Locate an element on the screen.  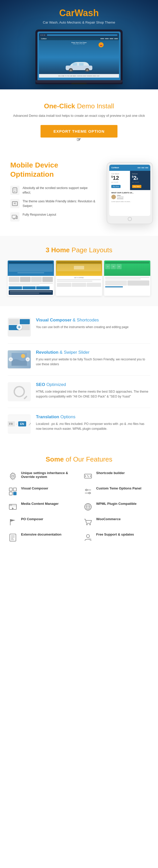
swipe-icon is located at coordinates (15, 190).